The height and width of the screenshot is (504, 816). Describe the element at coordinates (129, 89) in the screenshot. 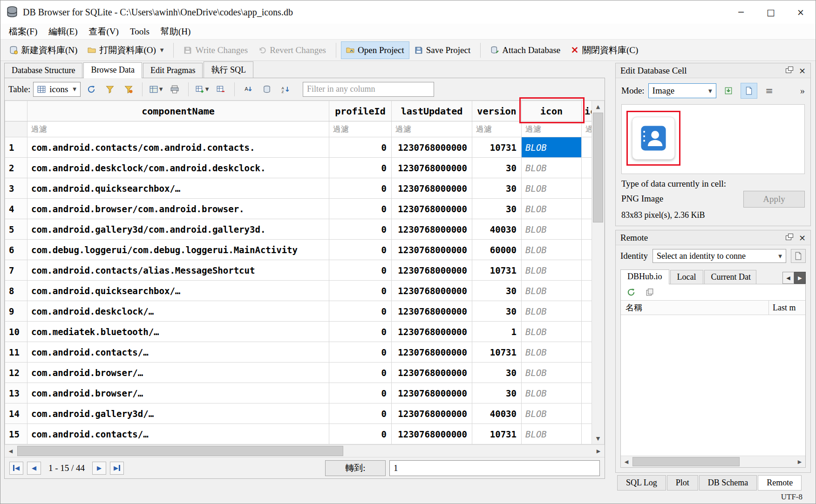

I see `clear-filter-button` at that location.